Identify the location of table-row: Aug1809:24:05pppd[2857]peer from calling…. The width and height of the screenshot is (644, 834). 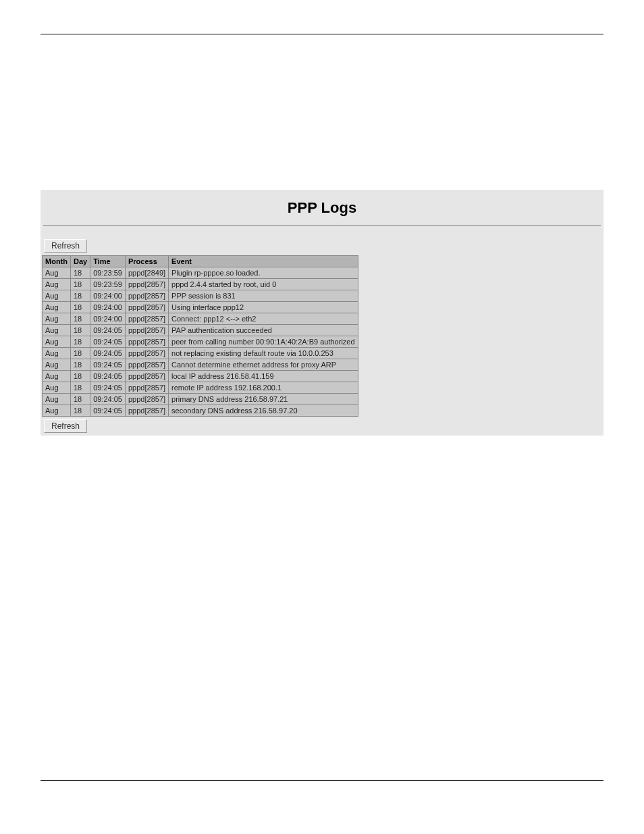
(200, 342).